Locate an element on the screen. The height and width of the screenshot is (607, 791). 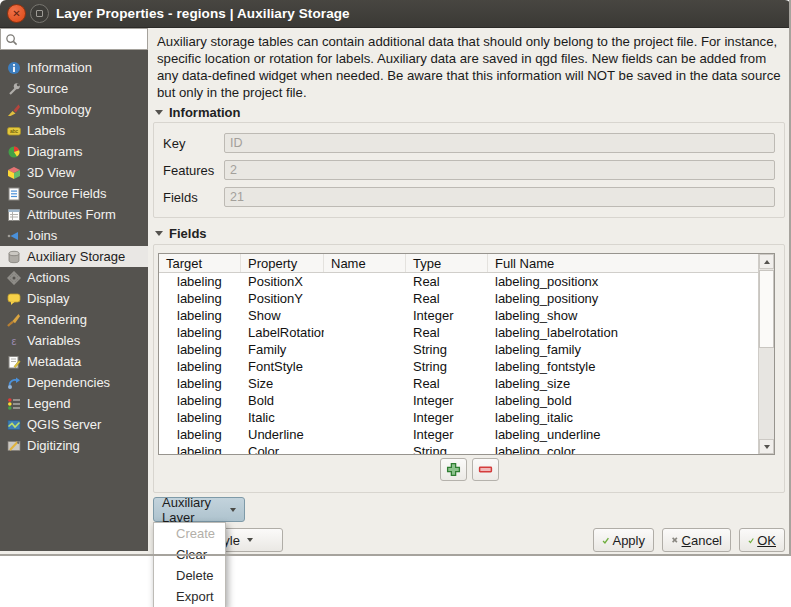
cell-property: Underline is located at coordinates (282, 434).